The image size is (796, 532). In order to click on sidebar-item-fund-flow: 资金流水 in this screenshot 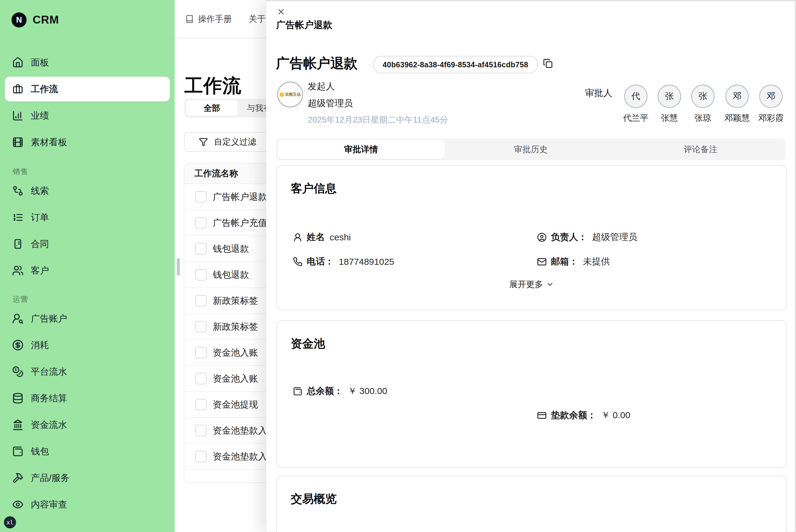, I will do `click(87, 425)`.